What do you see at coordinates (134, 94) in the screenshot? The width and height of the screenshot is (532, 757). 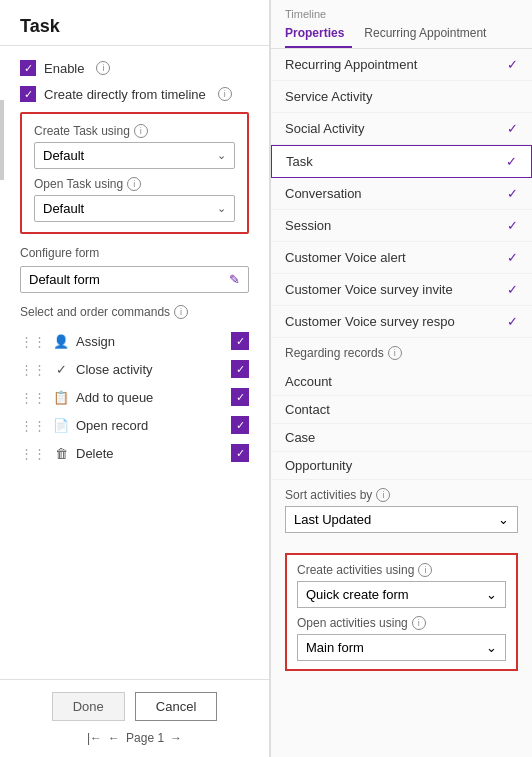 I see `create-timeline-checkbox-row: Create directly from timeline i` at bounding box center [134, 94].